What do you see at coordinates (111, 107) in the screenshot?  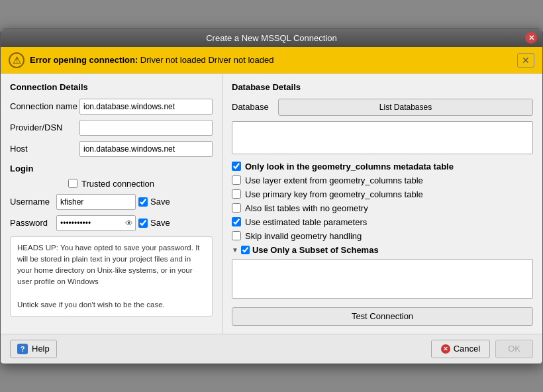 I see `connection-name-row: Connection name` at bounding box center [111, 107].